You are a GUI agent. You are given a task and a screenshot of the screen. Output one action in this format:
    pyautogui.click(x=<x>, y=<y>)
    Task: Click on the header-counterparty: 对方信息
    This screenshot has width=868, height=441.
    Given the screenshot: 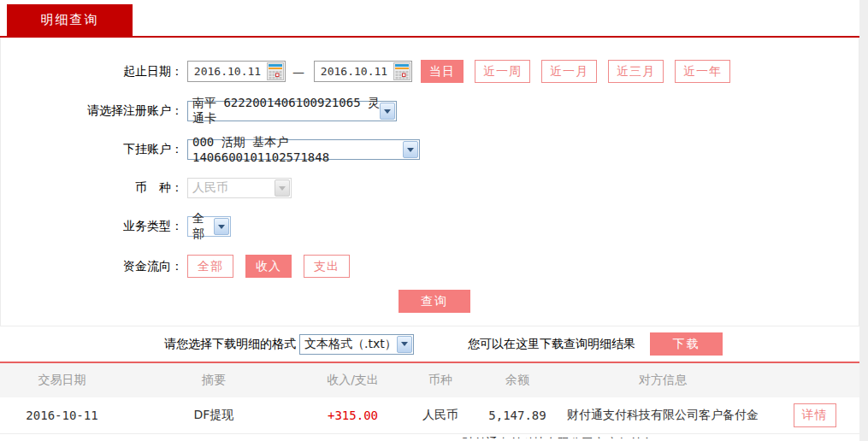 What is the action you would take?
    pyautogui.click(x=663, y=380)
    